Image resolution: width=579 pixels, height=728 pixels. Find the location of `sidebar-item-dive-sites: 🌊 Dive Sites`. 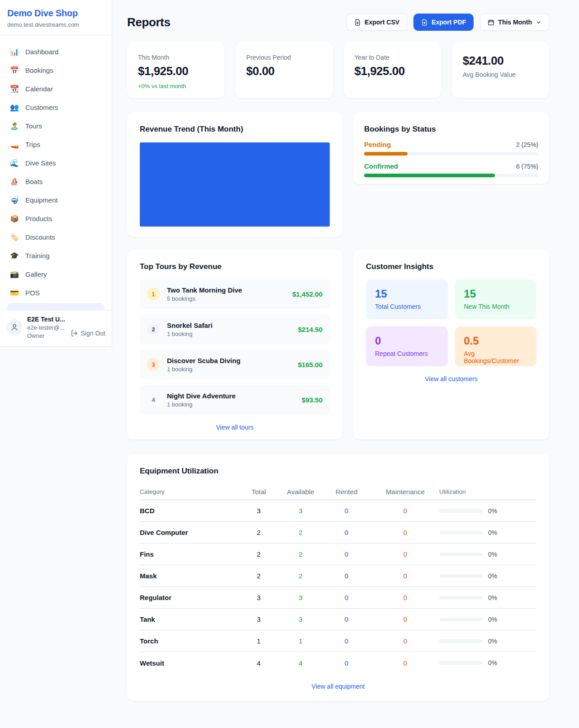

sidebar-item-dive-sites: 🌊 Dive Sites is located at coordinates (56, 163).